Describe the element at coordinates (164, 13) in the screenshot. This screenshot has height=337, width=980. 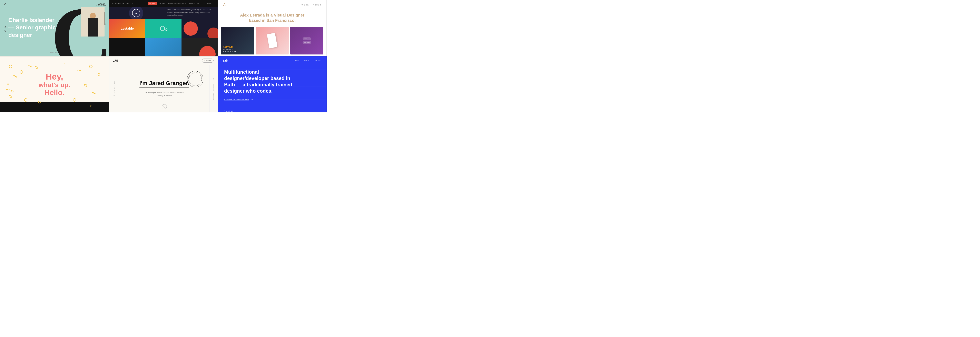
I see `balraj-hero: Hey, I'm Balraj. I'm a Freelance Product…` at that location.